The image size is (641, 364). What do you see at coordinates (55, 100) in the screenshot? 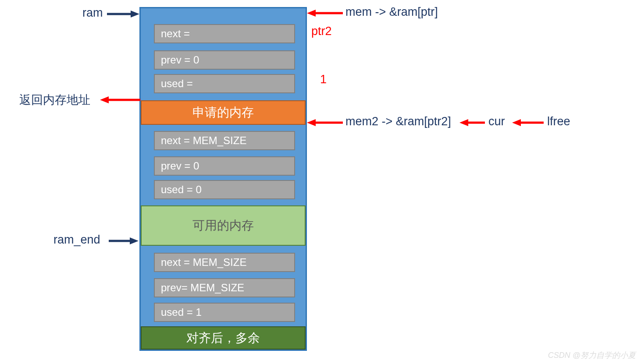
I see `return-addr-label: 返回内存地址` at bounding box center [55, 100].